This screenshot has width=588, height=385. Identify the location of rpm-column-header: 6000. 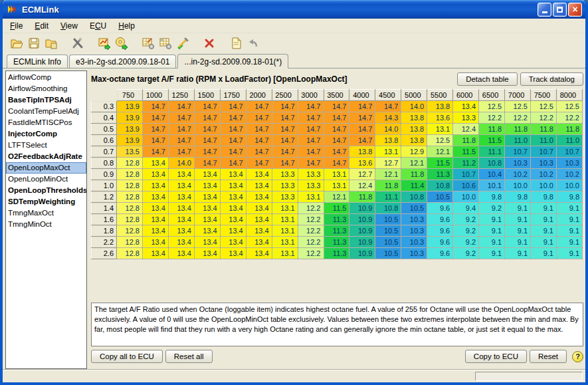
(466, 96).